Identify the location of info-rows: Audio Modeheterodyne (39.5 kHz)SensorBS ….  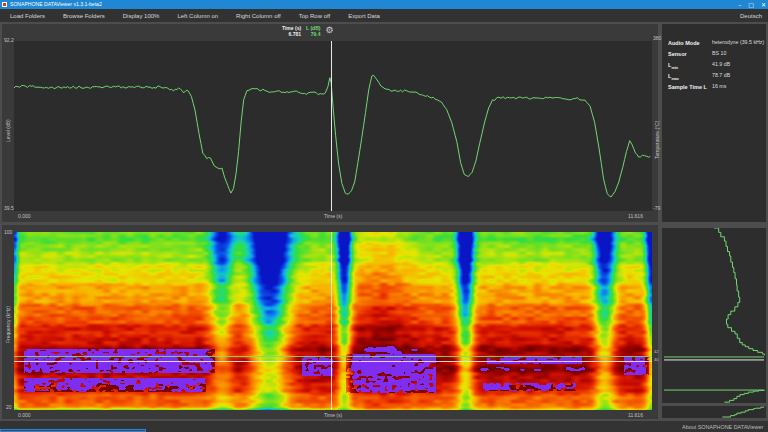
(716, 68).